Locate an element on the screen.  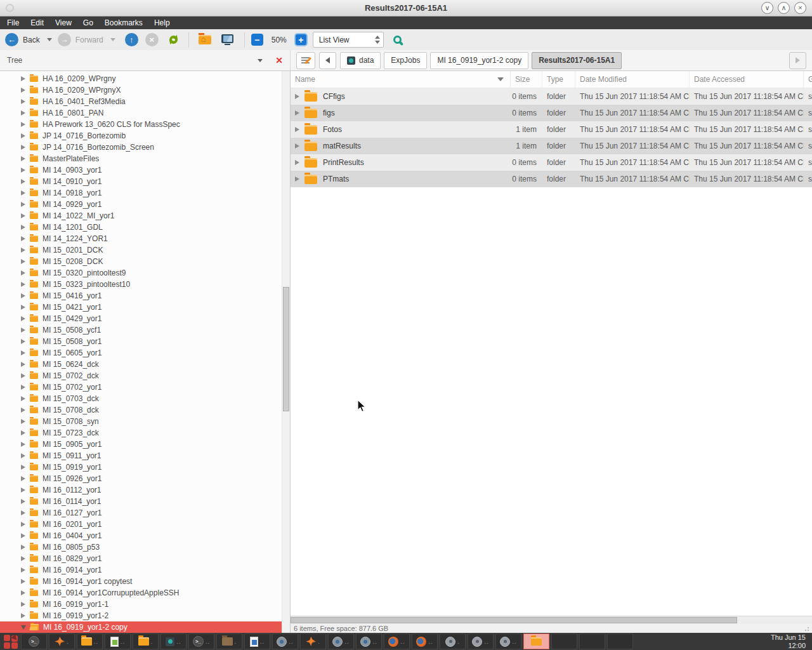
breadcrumb-segment-2: MI 16_0919_yor1-2 copy is located at coordinates (480, 61).